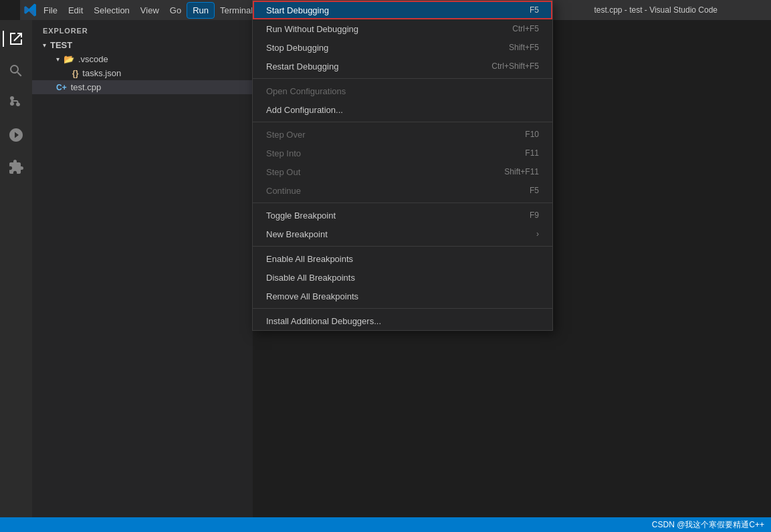  What do you see at coordinates (51, 11) in the screenshot?
I see `menu-file: File` at bounding box center [51, 11].